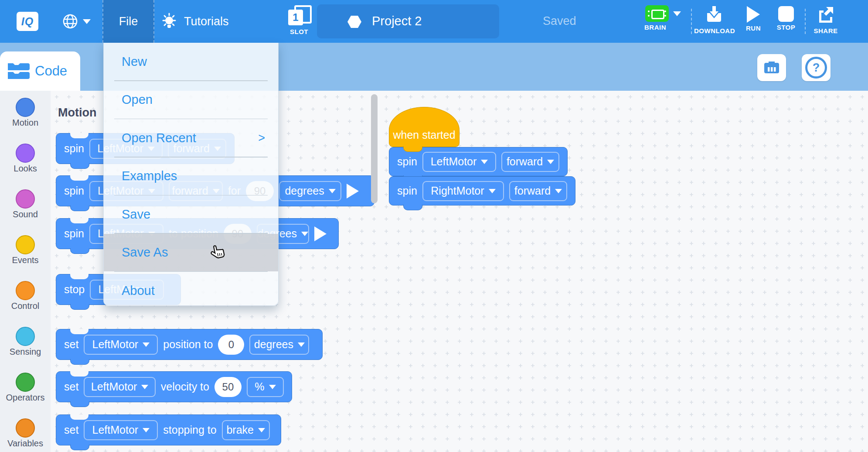 This screenshot has height=452, width=868. What do you see at coordinates (128, 21) in the screenshot?
I see `menu-file: File` at bounding box center [128, 21].